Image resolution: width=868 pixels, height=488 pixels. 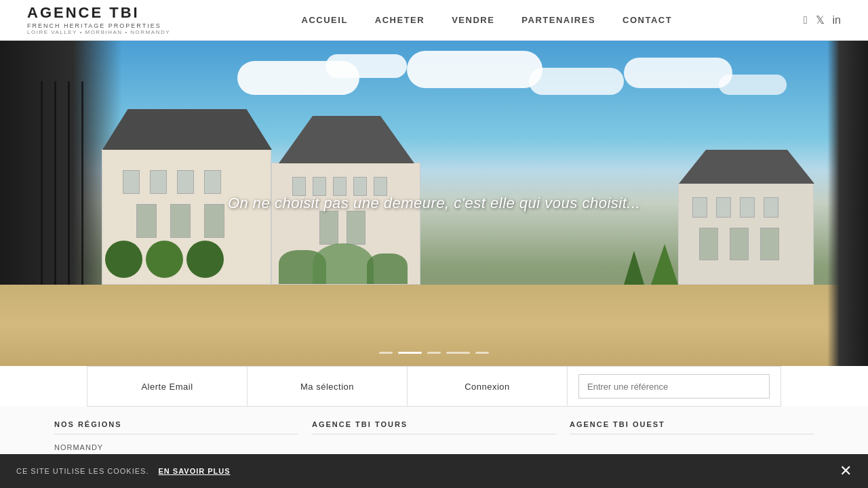 I want to click on nav-item-vendre: VENDRE, so click(x=473, y=20).